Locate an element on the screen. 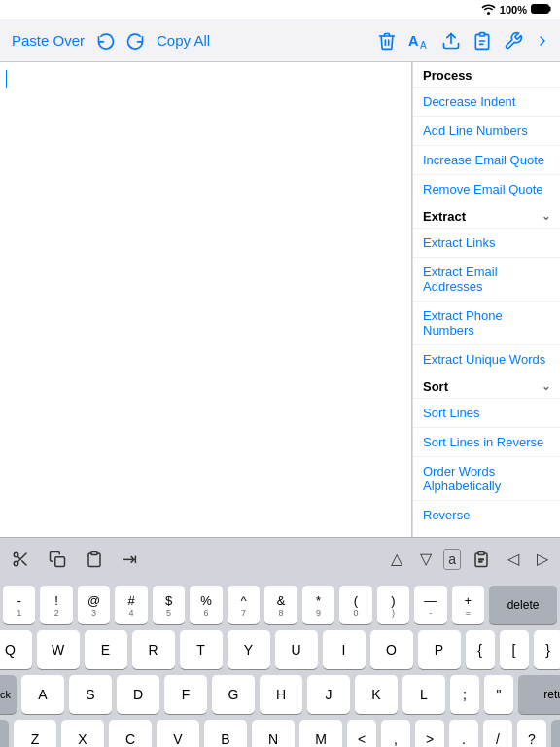  key-at-3: @3 is located at coordinates (93, 605).